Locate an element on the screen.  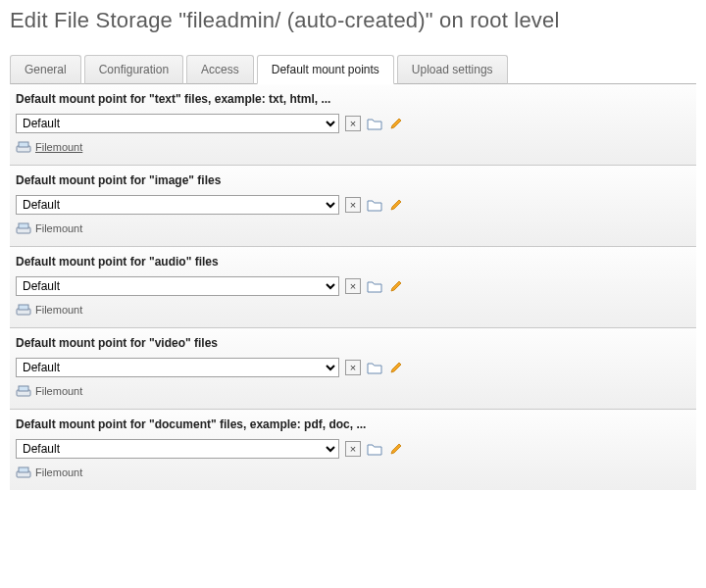
mount-section-text: Default mount point for "text" files, ex… is located at coordinates (353, 125).